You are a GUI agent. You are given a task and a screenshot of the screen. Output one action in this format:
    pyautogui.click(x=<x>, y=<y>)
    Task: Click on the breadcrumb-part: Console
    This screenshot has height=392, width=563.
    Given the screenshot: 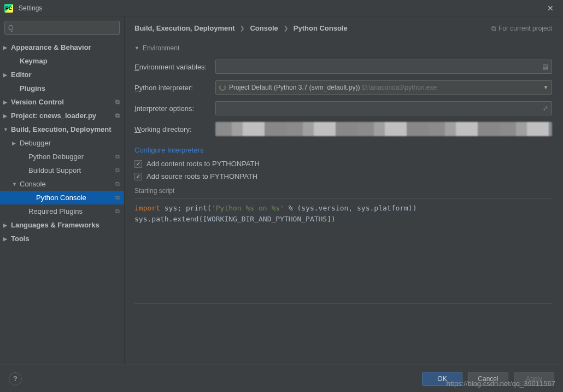 What is the action you would take?
    pyautogui.click(x=263, y=28)
    